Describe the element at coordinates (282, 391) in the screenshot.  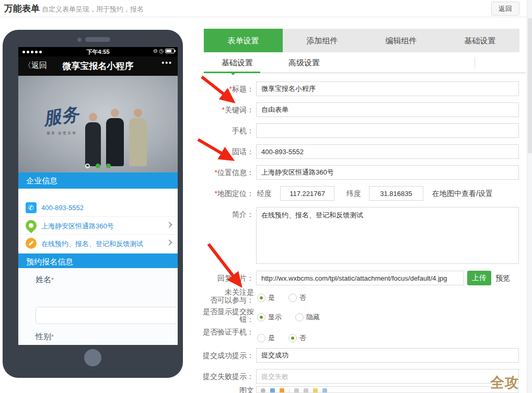
I see `editor-highlight-icon` at that location.